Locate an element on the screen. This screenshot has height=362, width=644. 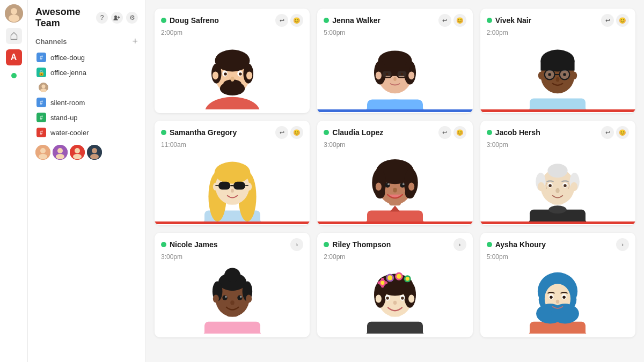
add-channel-button: + is located at coordinates (135, 41).